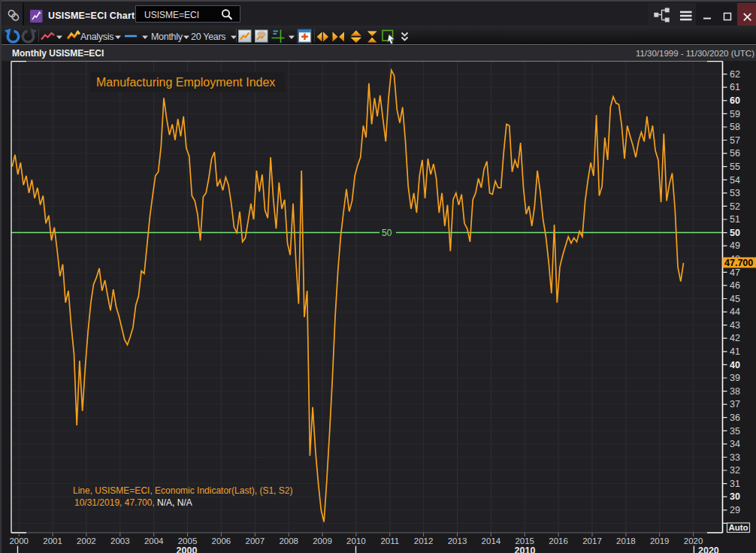  What do you see at coordinates (525, 541) in the screenshot?
I see `svg-text: 2015` at bounding box center [525, 541].